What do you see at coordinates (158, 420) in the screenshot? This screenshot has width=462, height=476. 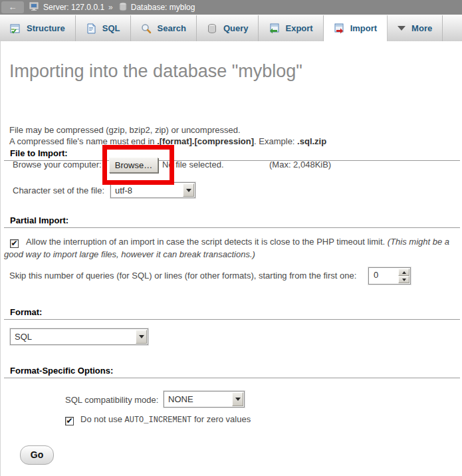 I see `auto-increment-code: AUTO_INCREMENT` at bounding box center [158, 420].